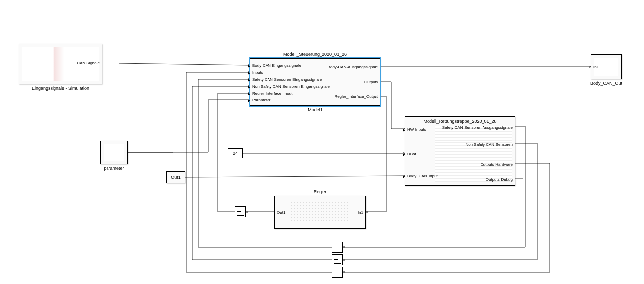 The width and height of the screenshot is (644, 284). I want to click on model1-out-2: Outputs, so click(371, 82).